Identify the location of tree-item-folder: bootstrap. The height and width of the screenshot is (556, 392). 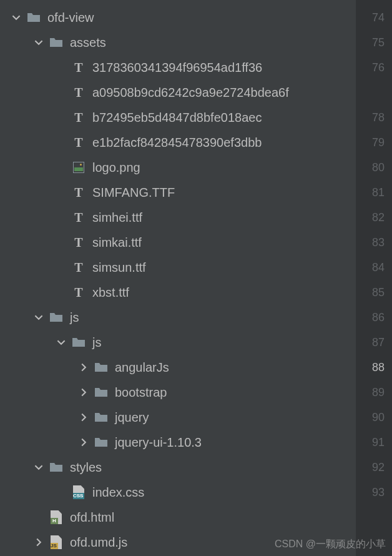
(178, 392).